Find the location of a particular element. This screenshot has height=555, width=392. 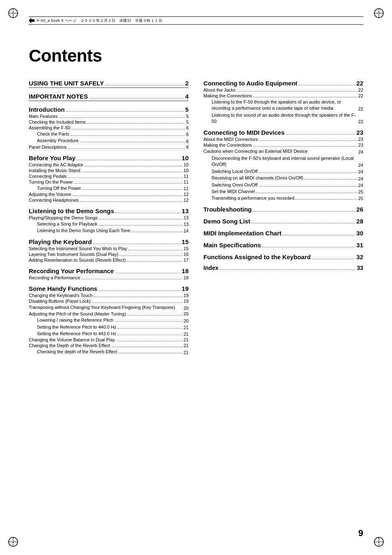

toc-pagenum: 22 is located at coordinates (361, 90).